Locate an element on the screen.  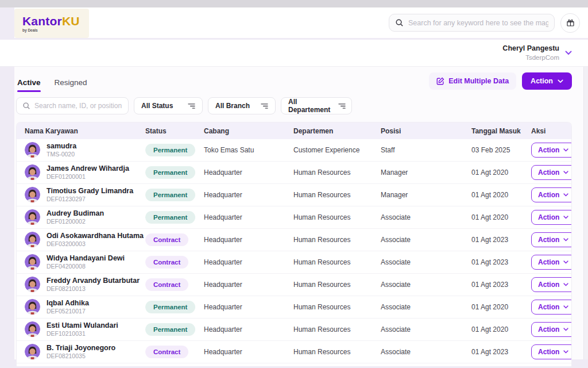
employee-id: TMS-0020 is located at coordinates (61, 155).